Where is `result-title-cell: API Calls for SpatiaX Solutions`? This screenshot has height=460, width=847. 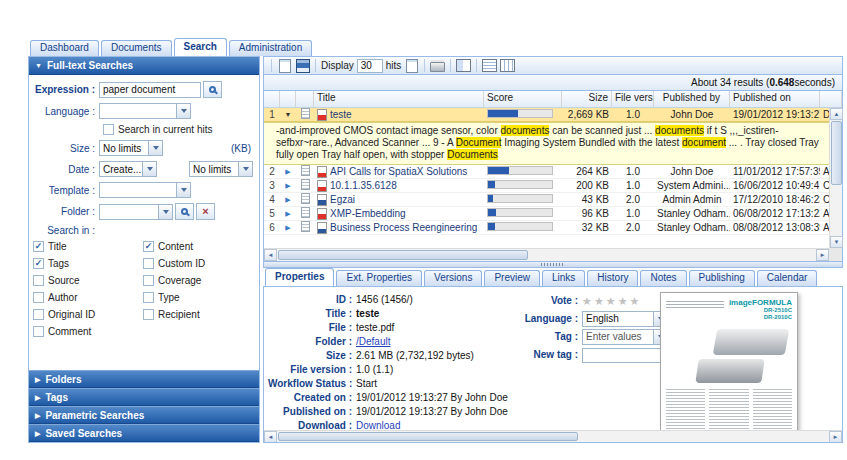 result-title-cell: API Calls for SpatiaX Solutions is located at coordinates (399, 172).